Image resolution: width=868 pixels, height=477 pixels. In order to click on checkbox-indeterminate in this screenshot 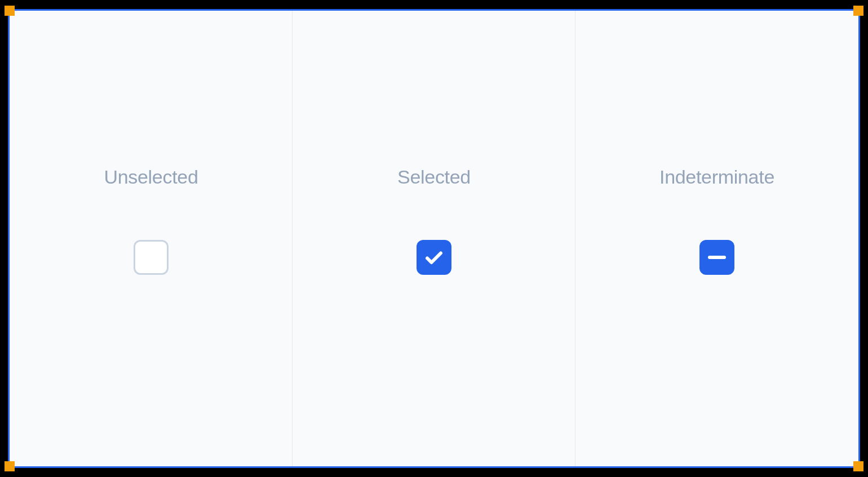, I will do `click(717, 257)`.